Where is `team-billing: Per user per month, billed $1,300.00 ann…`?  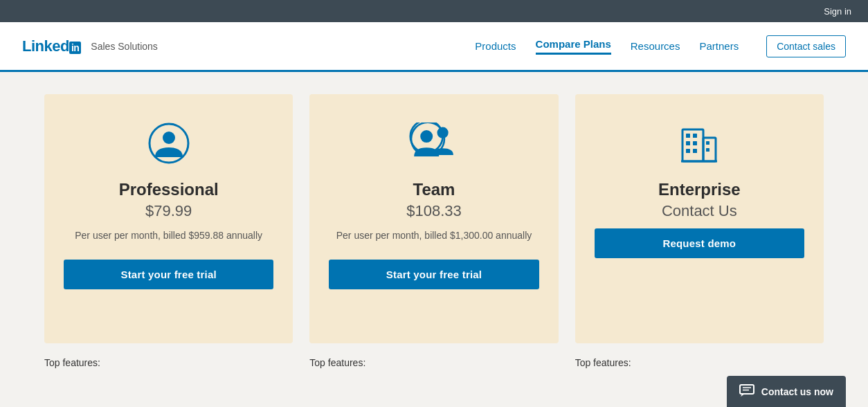
team-billing: Per user per month, billed $1,300.00 ann… is located at coordinates (435, 235).